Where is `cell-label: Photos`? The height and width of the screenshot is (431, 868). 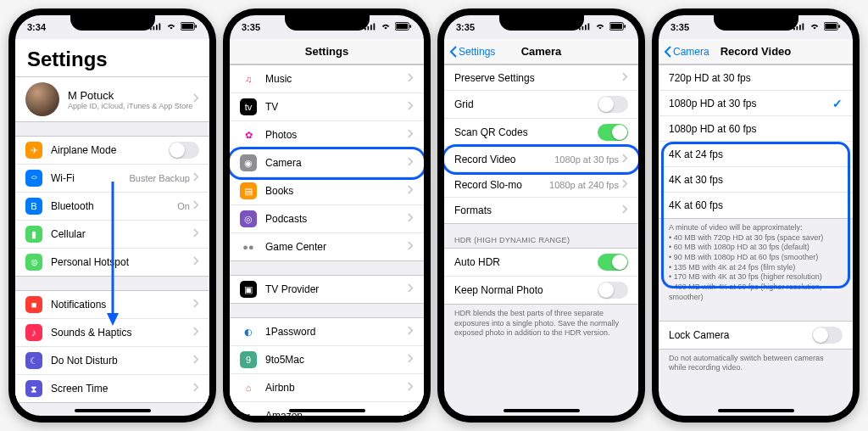
cell-label: Photos is located at coordinates (337, 135).